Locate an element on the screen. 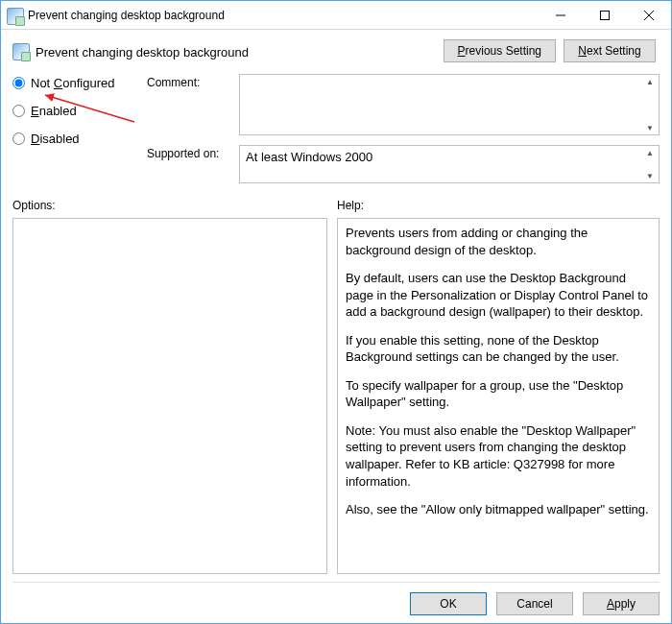 This screenshot has height=624, width=672. comment-textbox: ▲ ▼ is located at coordinates (449, 105).